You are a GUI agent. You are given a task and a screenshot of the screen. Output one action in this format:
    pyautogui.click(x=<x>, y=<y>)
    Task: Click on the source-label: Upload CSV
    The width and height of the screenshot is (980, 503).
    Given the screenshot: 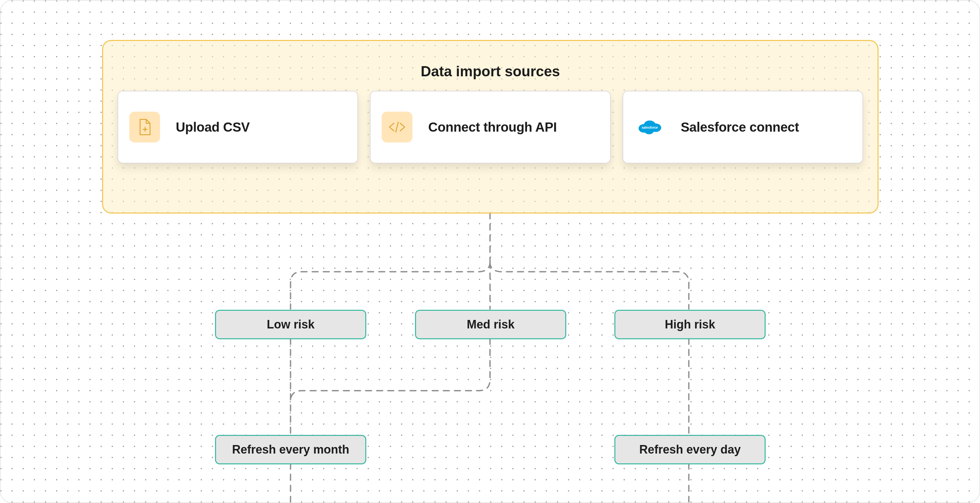 What is the action you would take?
    pyautogui.click(x=213, y=127)
    